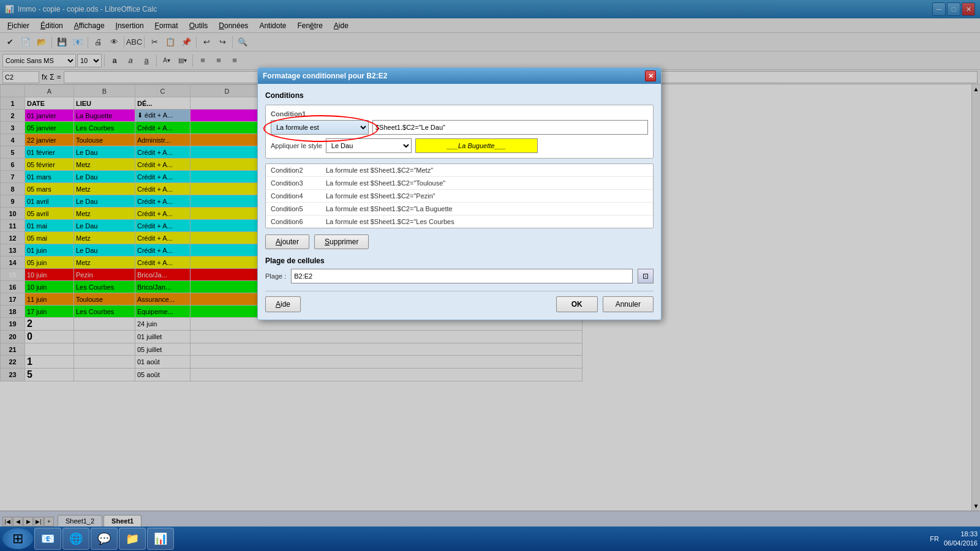  What do you see at coordinates (104, 539) in the screenshot?
I see `taskbar-app-skype: 💬` at bounding box center [104, 539].